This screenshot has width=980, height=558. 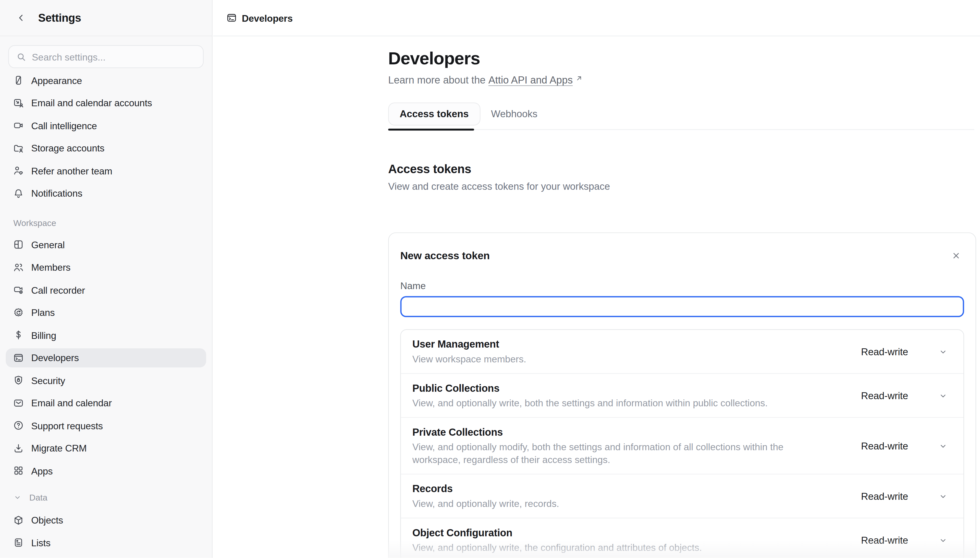 I want to click on sidebar-item-billing: Billing, so click(x=106, y=335).